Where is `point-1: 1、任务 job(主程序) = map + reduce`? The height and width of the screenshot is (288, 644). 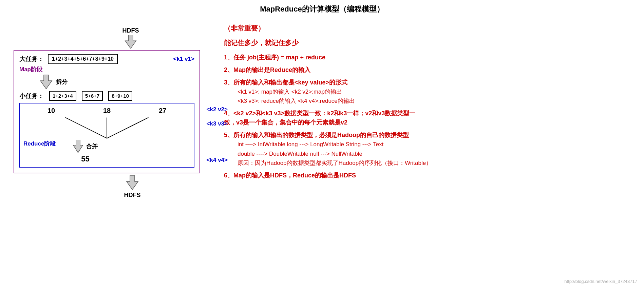
point-1: 1、任务 job(主程序) = map + reduce is located at coordinates (429, 58).